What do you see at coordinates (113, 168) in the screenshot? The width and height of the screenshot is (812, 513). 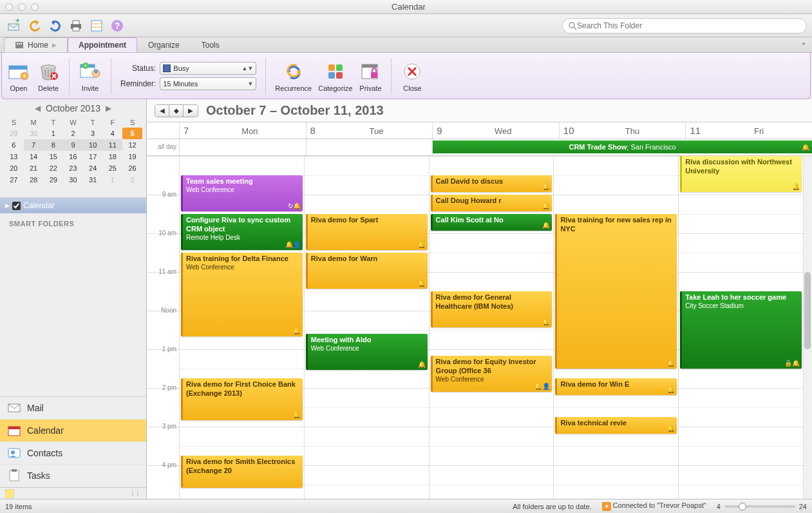 I see `mini-cal-day: 25` at bounding box center [113, 168].